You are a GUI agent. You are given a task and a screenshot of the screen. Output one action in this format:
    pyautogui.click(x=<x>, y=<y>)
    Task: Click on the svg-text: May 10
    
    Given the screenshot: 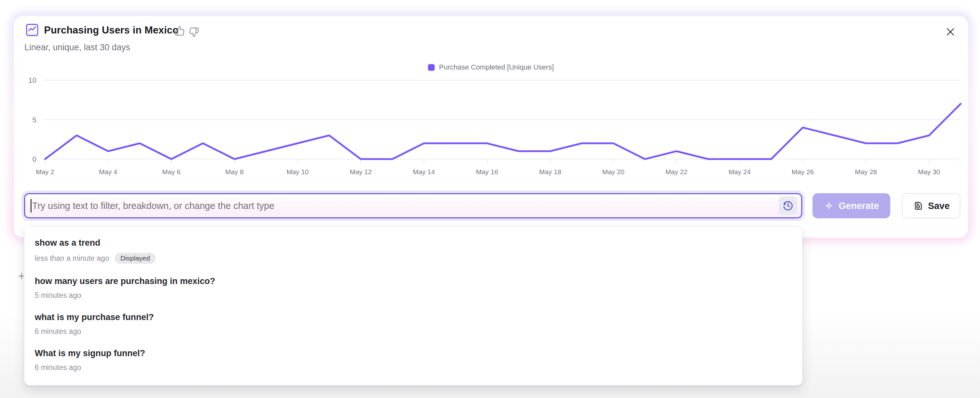 What is the action you would take?
    pyautogui.click(x=298, y=172)
    